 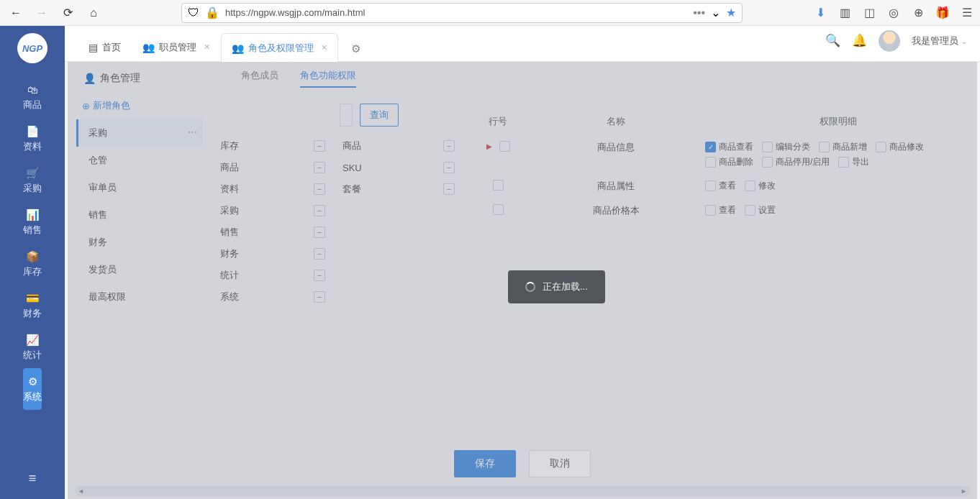 What do you see at coordinates (715, 13) in the screenshot?
I see `pocket-icon: ⌄` at bounding box center [715, 13].